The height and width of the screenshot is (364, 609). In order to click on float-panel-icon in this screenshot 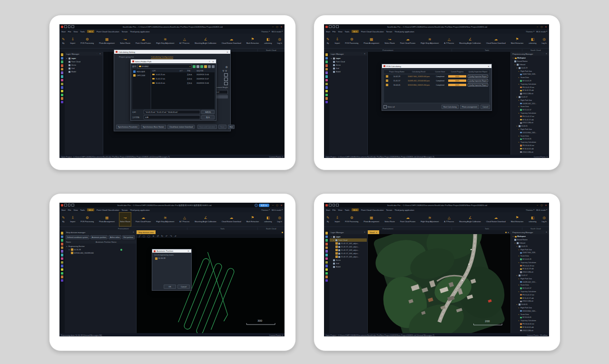, I will do `click(97, 54)`.